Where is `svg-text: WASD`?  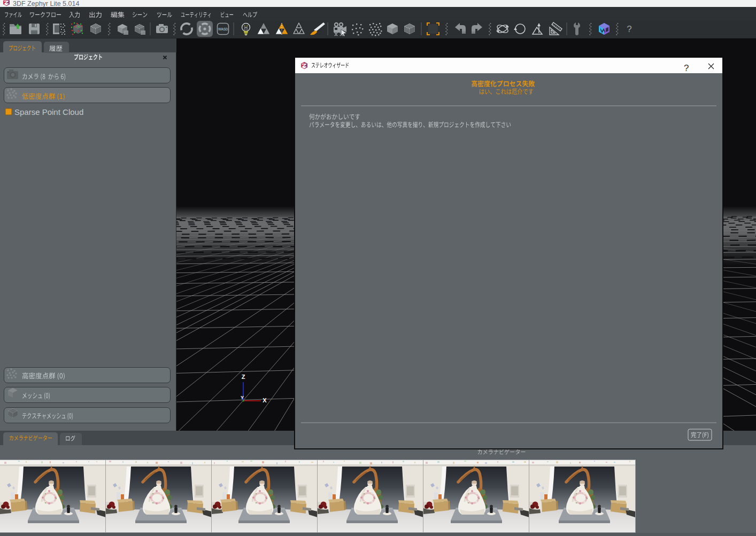 svg-text: WASD is located at coordinates (223, 29).